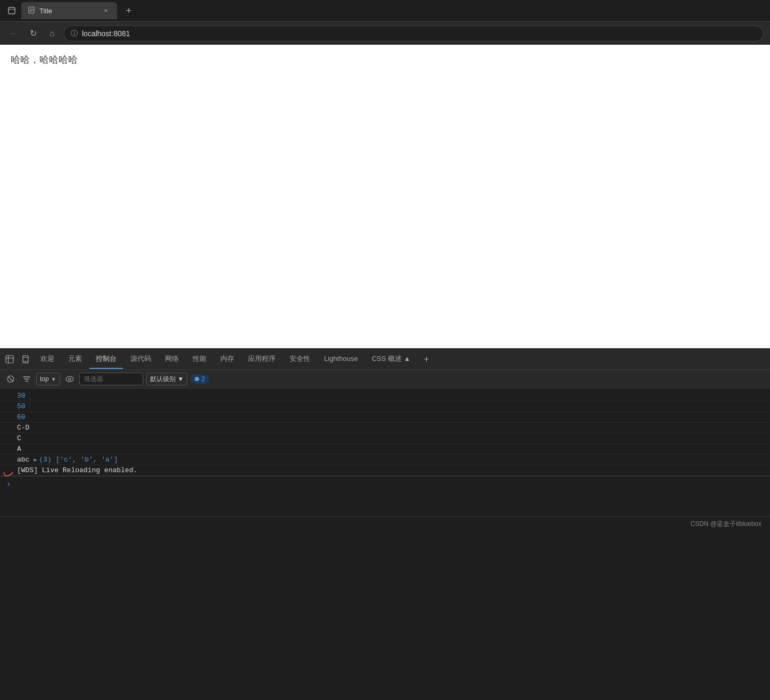 This screenshot has width=770, height=700. What do you see at coordinates (200, 359) in the screenshot?
I see `tab-performance: 性能` at bounding box center [200, 359].